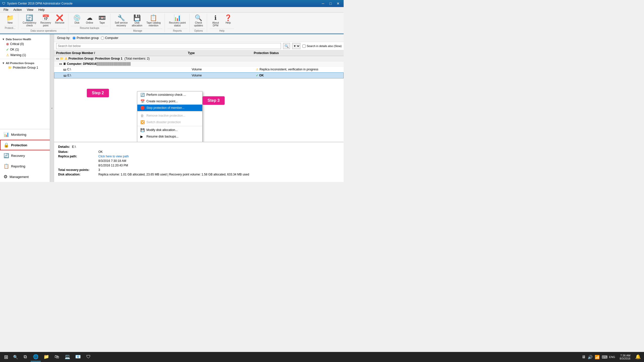 This screenshot has width=644, height=362. Describe the element at coordinates (4, 63) in the screenshot. I see `collapse-groups-icon: ▼` at that location.